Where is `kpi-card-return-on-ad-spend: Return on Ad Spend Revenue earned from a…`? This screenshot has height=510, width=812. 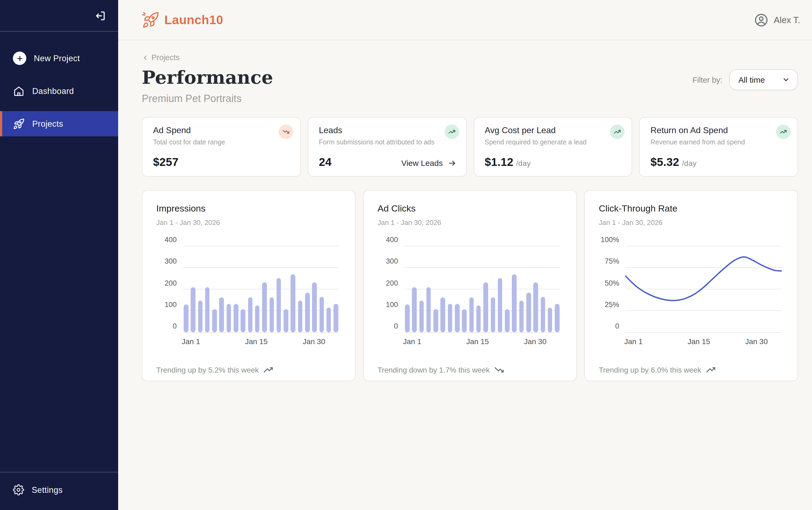
kpi-card-return-on-ad-spend: Return on Ad Spend Revenue earned from a… is located at coordinates (719, 147).